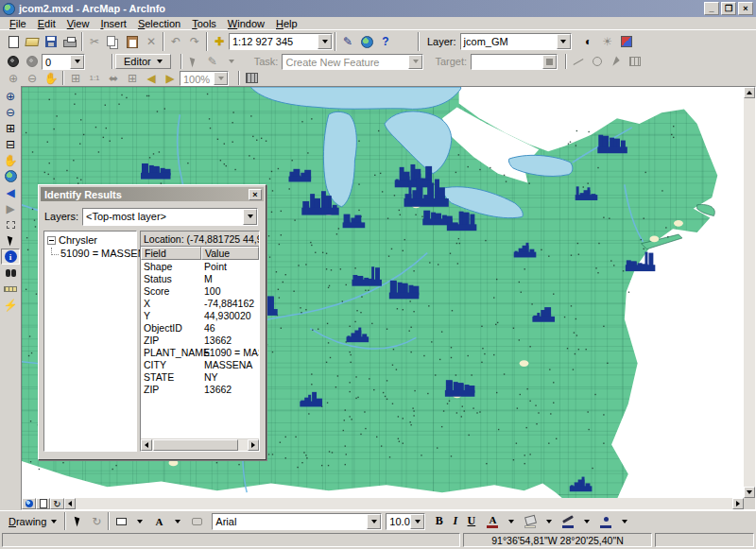 The height and width of the screenshot is (549, 756). Describe the element at coordinates (152, 195) in the screenshot. I see `identify-title-bar: Identify Results ×` at that location.